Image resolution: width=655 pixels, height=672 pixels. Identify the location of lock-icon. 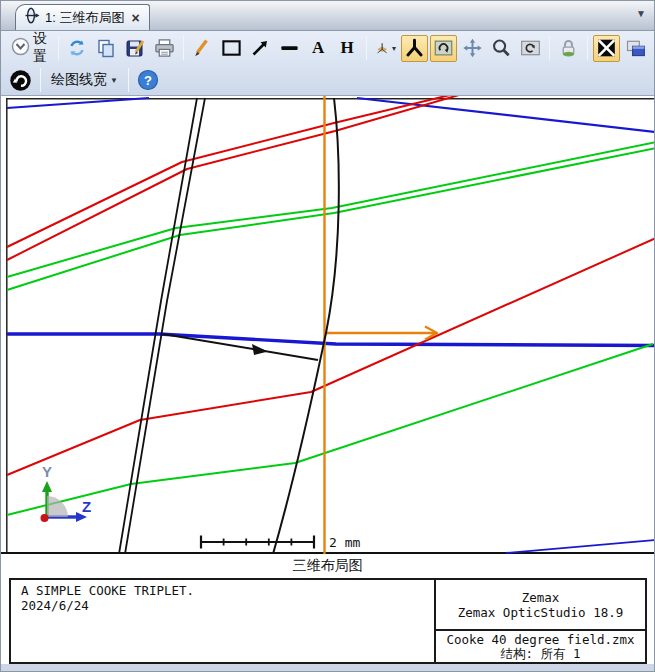
(568, 48).